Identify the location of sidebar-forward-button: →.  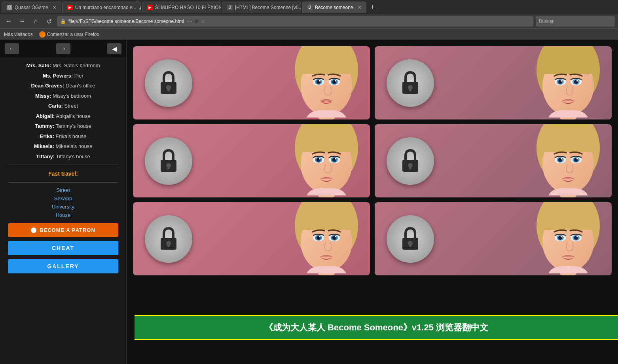
(63, 49).